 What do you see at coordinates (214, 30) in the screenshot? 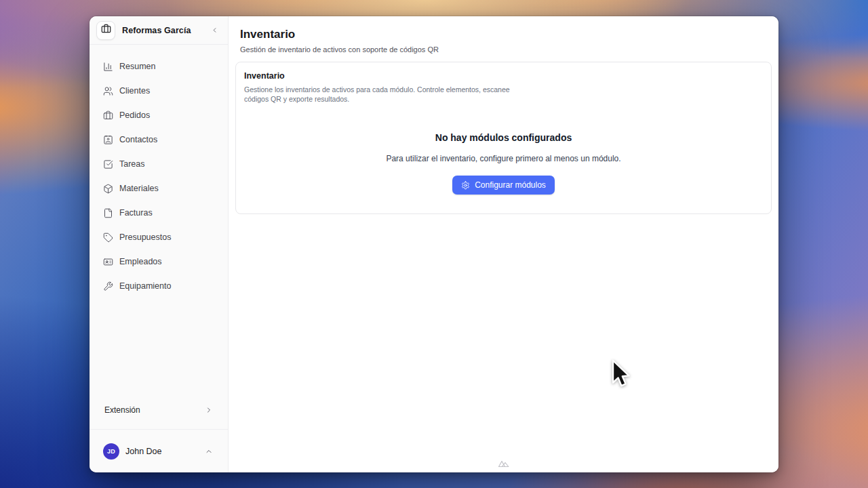
I see `chevron-left-icon` at bounding box center [214, 30].